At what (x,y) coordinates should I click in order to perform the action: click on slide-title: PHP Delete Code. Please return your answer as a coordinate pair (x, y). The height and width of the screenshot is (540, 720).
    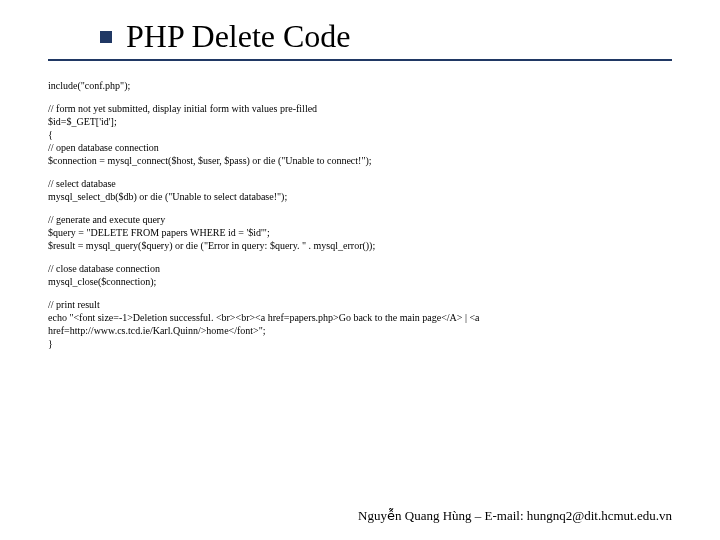
    Looking at the image, I should click on (238, 36).